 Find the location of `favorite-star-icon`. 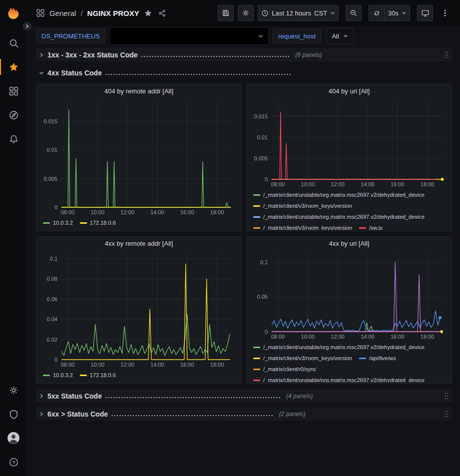

favorite-star-icon is located at coordinates (148, 13).